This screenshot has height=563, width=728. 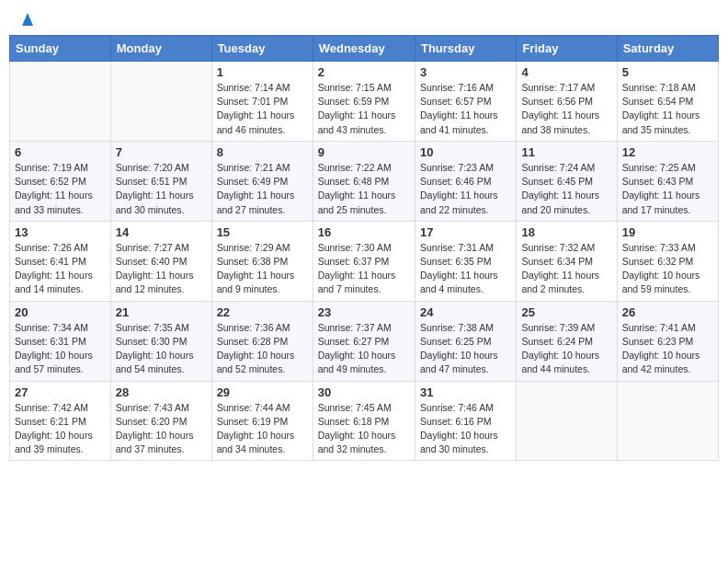 I want to click on day-number: 16, so click(x=364, y=232).